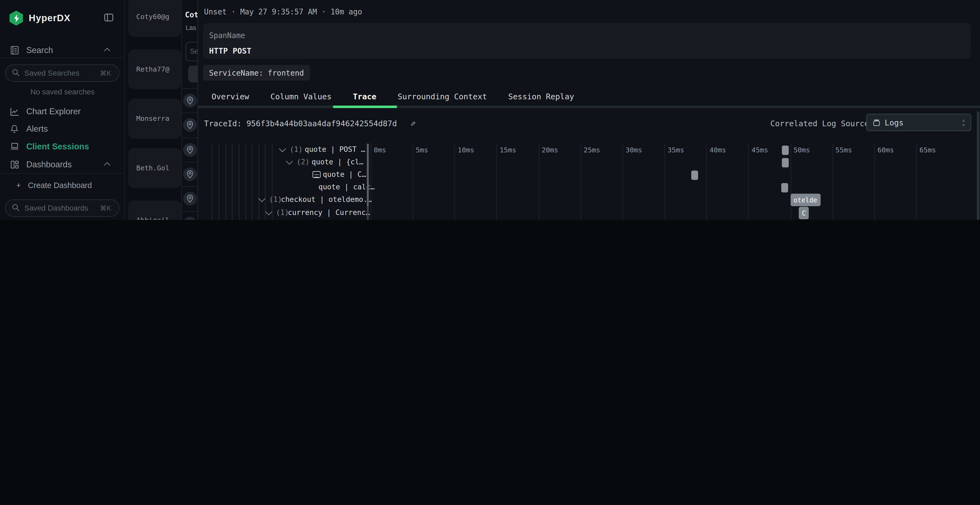  I want to click on timeline-tick: 60ms, so click(886, 150).